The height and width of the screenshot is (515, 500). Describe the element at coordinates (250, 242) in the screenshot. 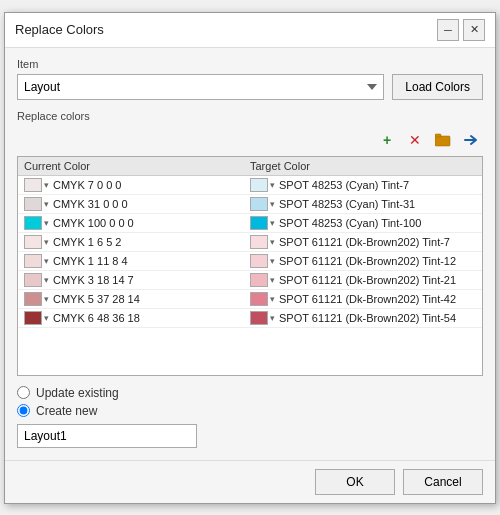

I see `table-row: ▾ CMYK 1 6 5 2 ▾ SPOT 61121 (Dk-Brown202…` at that location.